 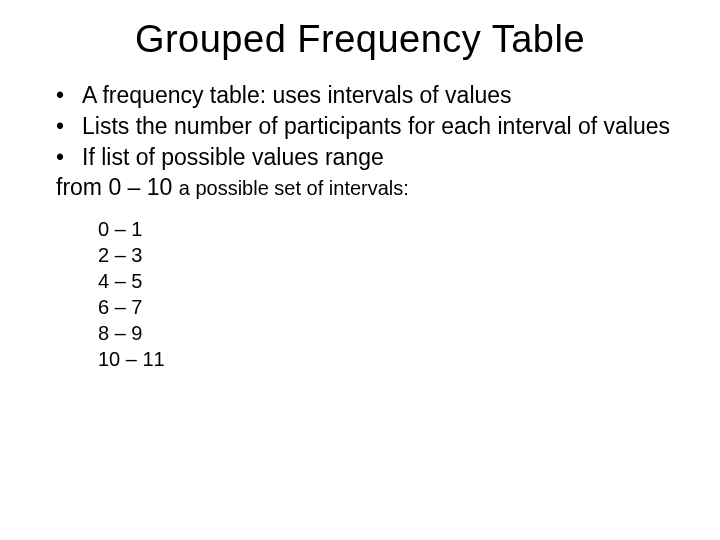 What do you see at coordinates (389, 307) in the screenshot?
I see `interval-item: 6 – 7` at bounding box center [389, 307].